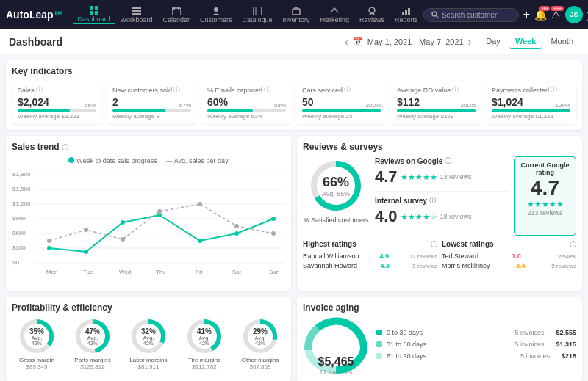 The width and height of the screenshot is (588, 381). What do you see at coordinates (416, 42) in the screenshot?
I see `date-range: May 1, 2021 - May 7, 2021` at bounding box center [416, 42].